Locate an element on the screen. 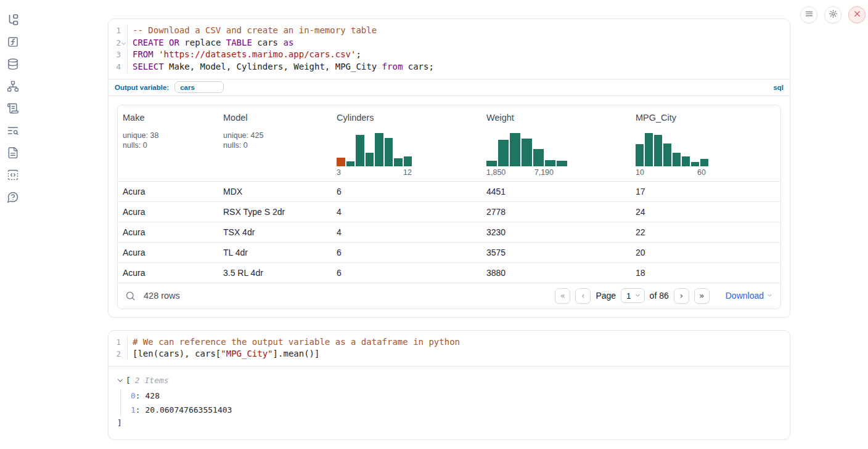 This screenshot has width=868, height=449. column-header-weight: Weight1,8507,190 is located at coordinates (556, 143).